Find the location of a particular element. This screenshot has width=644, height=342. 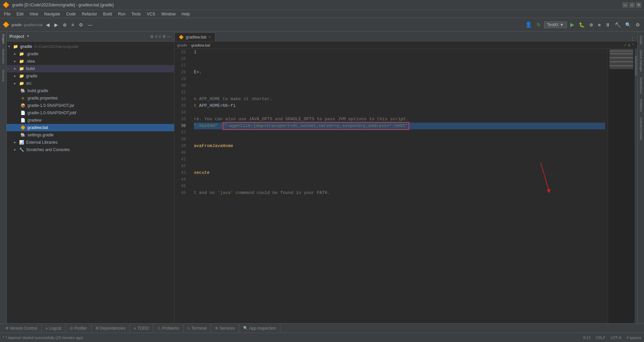

menu-code: Code is located at coordinates (71, 14).